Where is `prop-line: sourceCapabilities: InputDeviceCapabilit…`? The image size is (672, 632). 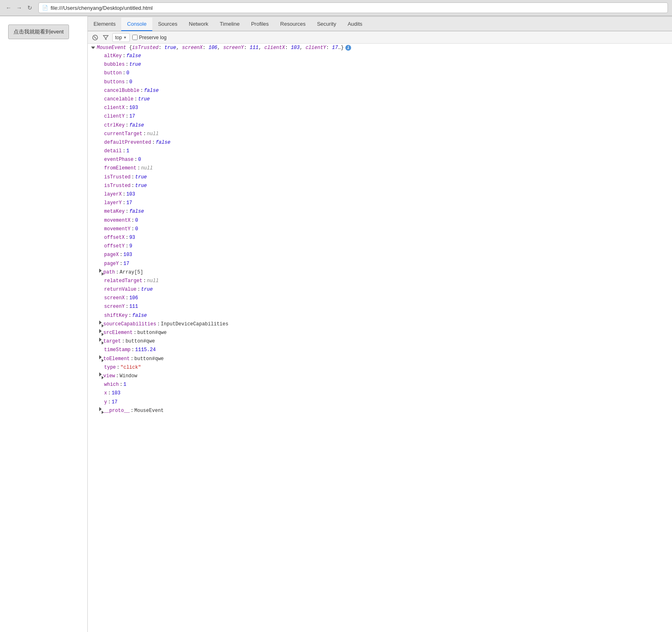
prop-line: sourceCapabilities: InputDeviceCapabilit… is located at coordinates (380, 324).